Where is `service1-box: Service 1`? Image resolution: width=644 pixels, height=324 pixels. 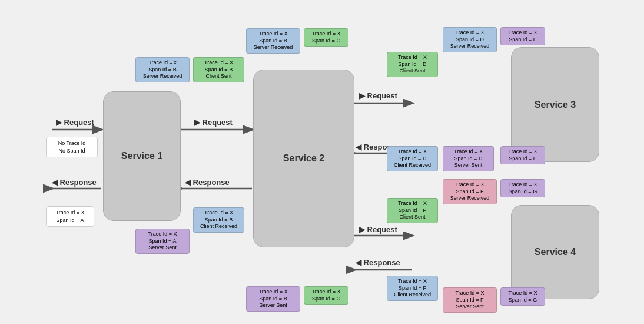
service1-box: Service 1 is located at coordinates (142, 156).